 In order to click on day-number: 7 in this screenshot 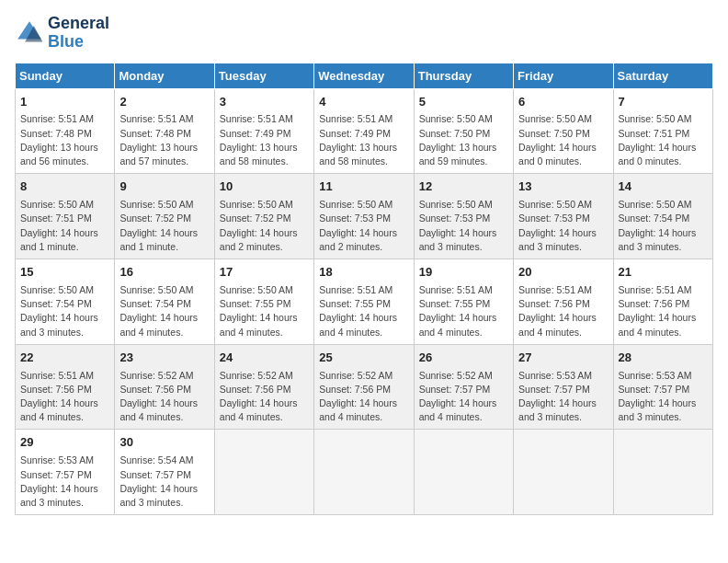, I will do `click(664, 103)`.